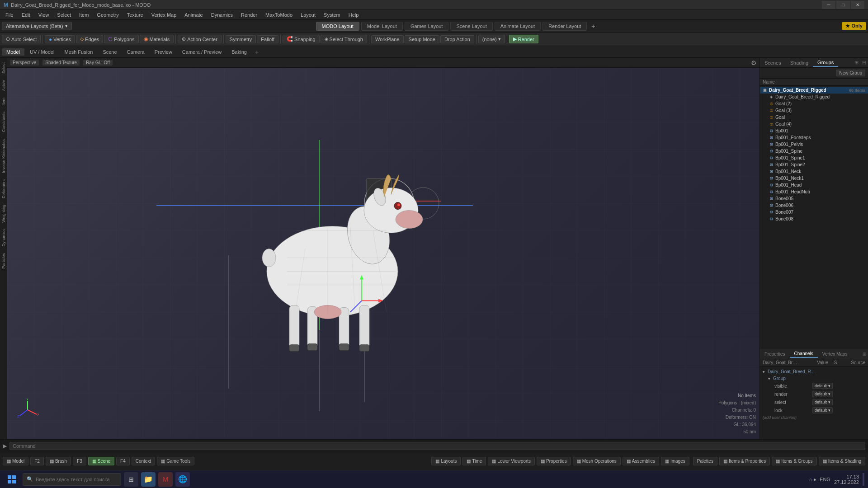 The height and width of the screenshot is (488, 868). What do you see at coordinates (518, 26) in the screenshot?
I see `layout-tab-animate: Animate Layout` at bounding box center [518, 26].